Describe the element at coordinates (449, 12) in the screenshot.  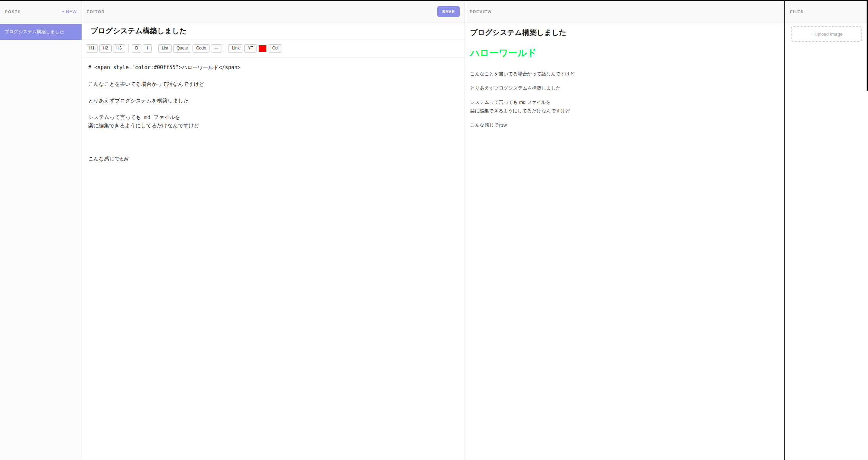
I see `save-button: SAVE` at that location.